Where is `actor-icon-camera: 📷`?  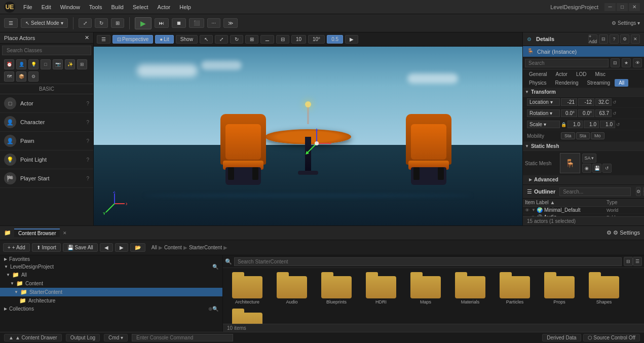
actor-icon-camera: 📷 is located at coordinates (58, 64).